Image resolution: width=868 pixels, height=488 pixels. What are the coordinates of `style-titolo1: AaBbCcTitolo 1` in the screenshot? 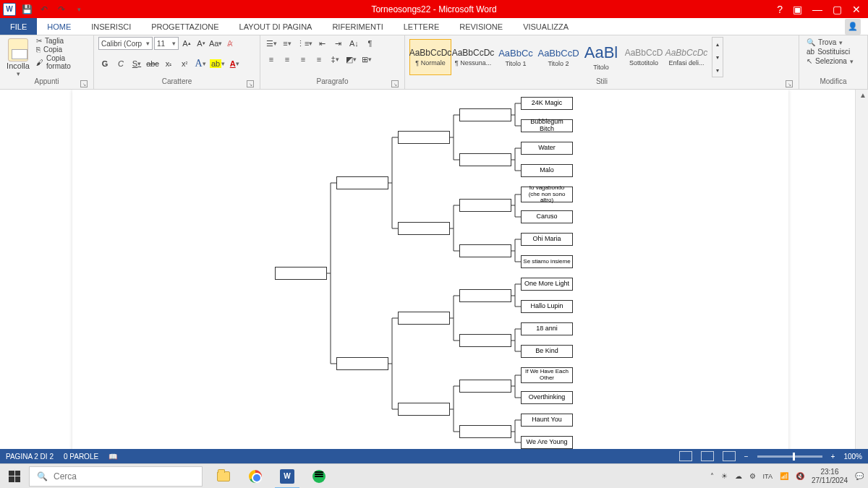 It's located at (516, 57).